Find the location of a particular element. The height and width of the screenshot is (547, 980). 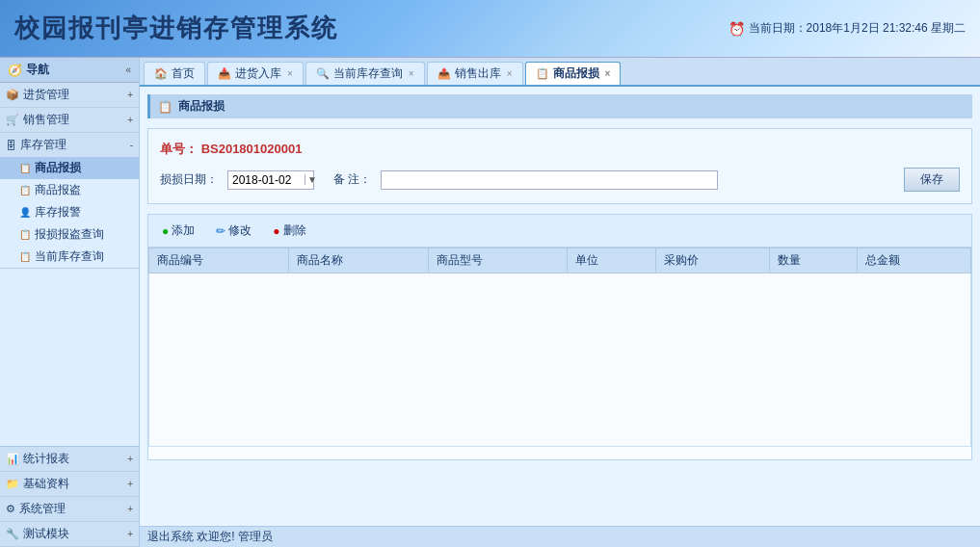

tab-stock-check: 🔍 当前库存查询 × is located at coordinates (365, 73).